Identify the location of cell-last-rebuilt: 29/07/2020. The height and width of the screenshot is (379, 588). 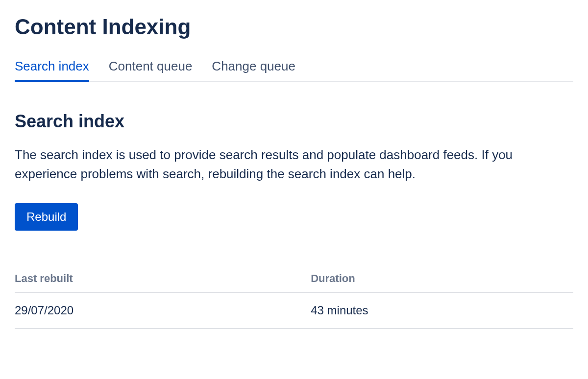
(163, 310).